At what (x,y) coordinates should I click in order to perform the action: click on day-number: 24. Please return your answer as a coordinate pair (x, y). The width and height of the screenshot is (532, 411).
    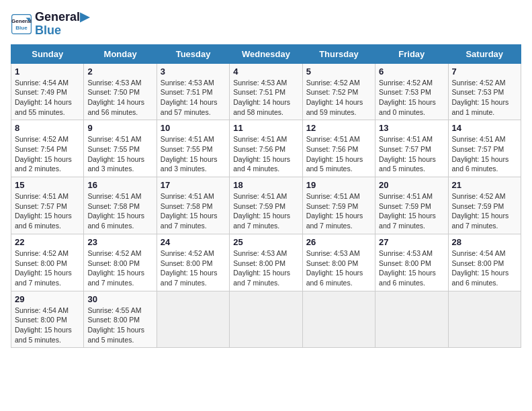
    Looking at the image, I should click on (193, 242).